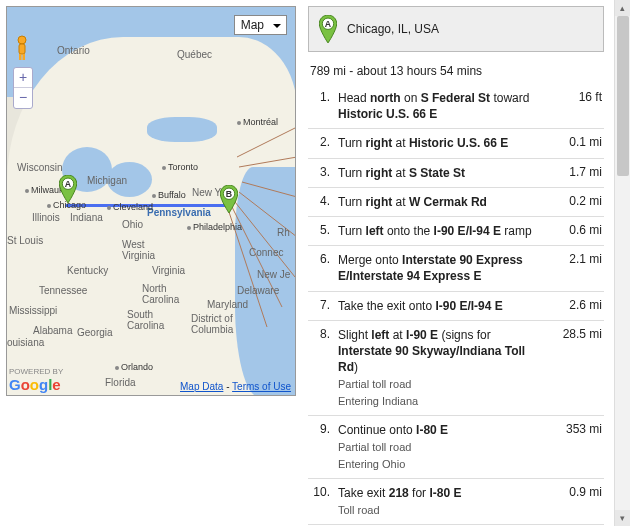  Describe the element at coordinates (168, 270) in the screenshot. I see `region-label: Virginia` at that location.